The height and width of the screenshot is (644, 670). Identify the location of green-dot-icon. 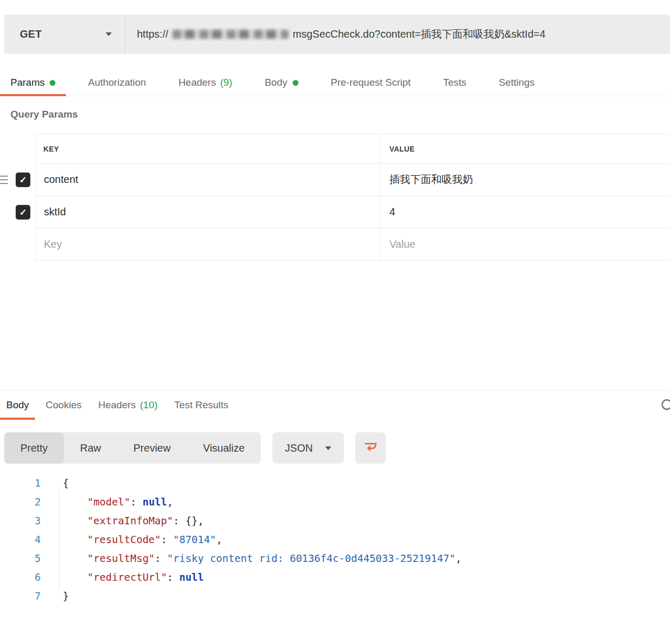
(296, 83).